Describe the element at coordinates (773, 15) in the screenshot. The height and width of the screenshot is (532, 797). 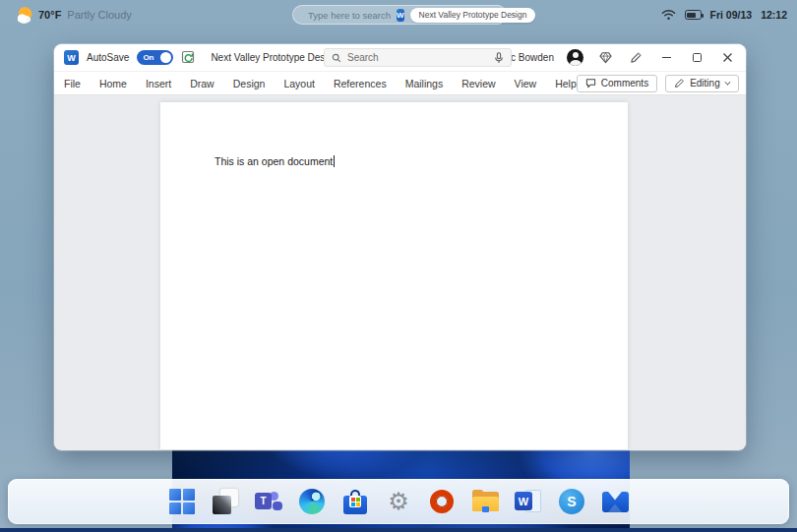
I see `system-time: 12:12` at that location.